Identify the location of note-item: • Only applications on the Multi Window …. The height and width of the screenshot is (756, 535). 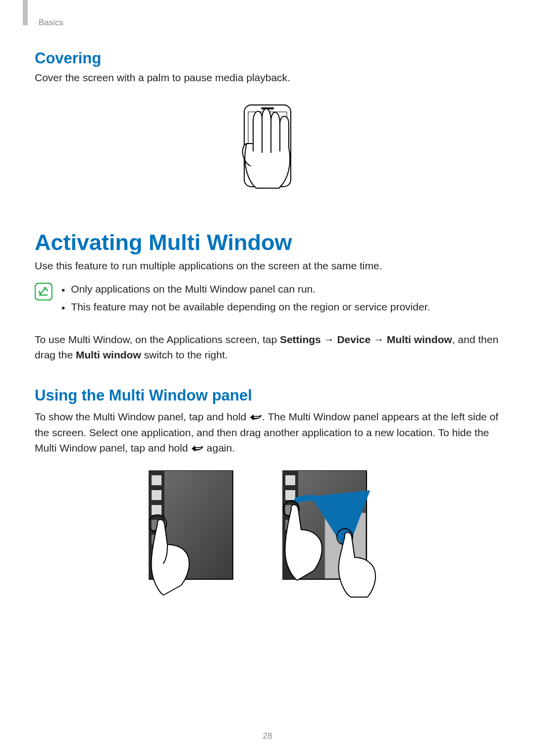
(281, 290).